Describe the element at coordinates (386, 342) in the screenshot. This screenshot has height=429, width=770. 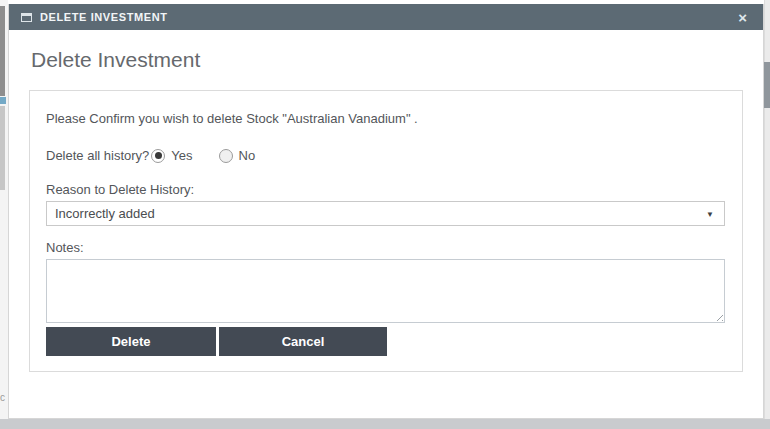
I see `button-row: Delete Cancel` at that location.